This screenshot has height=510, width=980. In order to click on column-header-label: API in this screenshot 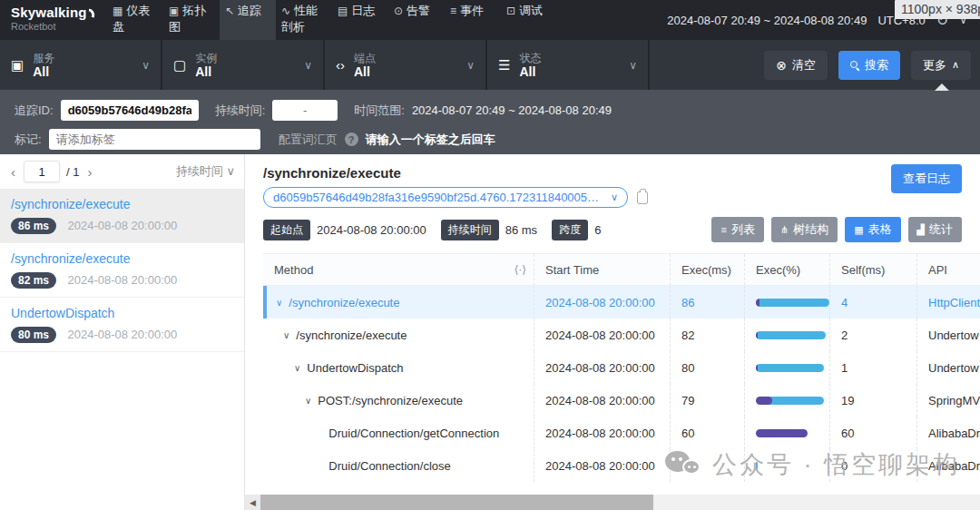, I will do `click(938, 270)`.